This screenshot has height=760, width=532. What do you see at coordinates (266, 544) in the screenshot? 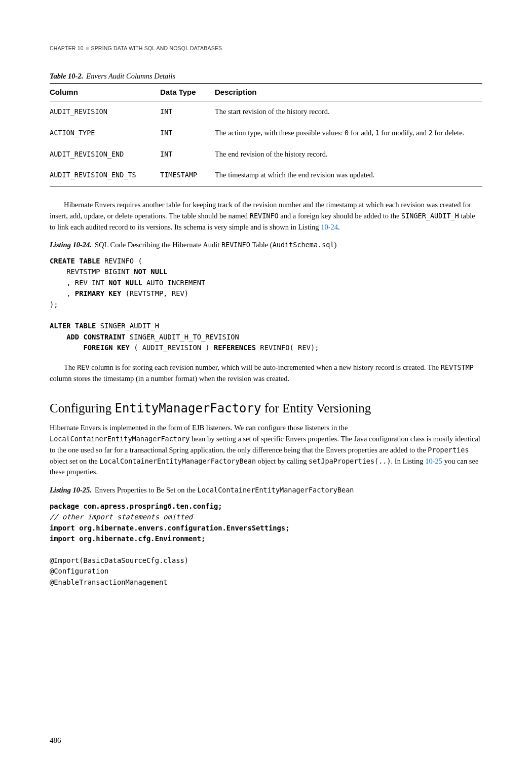
I see `code-block-java: package com.apress.prospring6.ten.config…` at bounding box center [266, 544].